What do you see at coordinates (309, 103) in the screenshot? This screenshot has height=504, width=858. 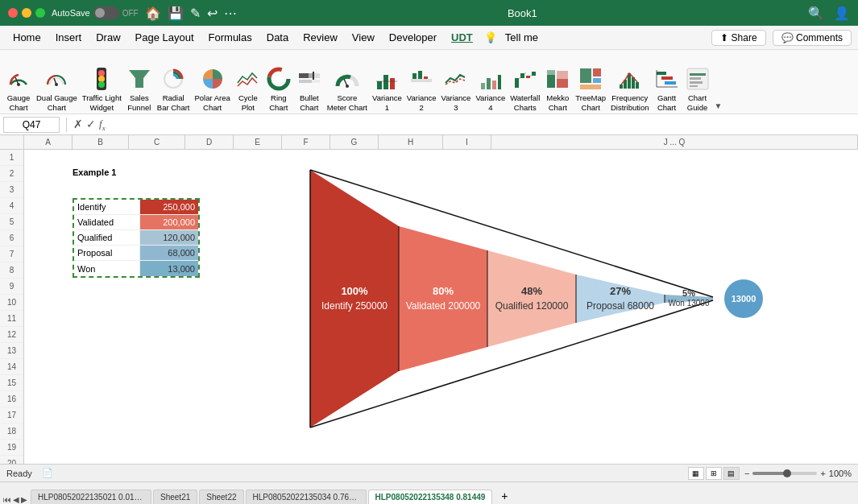 I see `bullet-chart-label: BulletChart` at bounding box center [309, 103].